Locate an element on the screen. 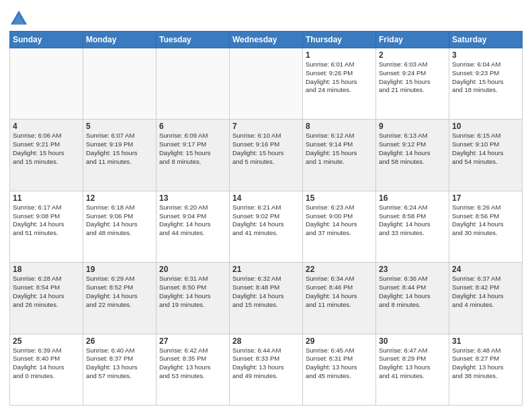 This screenshot has height=411, width=532. day-info: Sunrise: 6:37 AM Sunset: 8:42 PM Dayligh… is located at coordinates (478, 291).